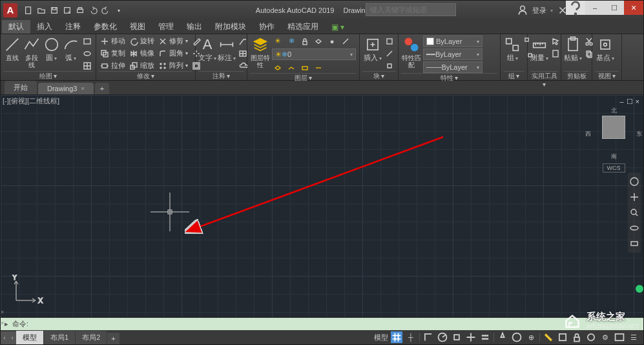 Image resolution: width=644 pixels, height=345 pixels. Describe the element at coordinates (278, 41) in the screenshot. I see `layer-on-icon: ☀` at that location.